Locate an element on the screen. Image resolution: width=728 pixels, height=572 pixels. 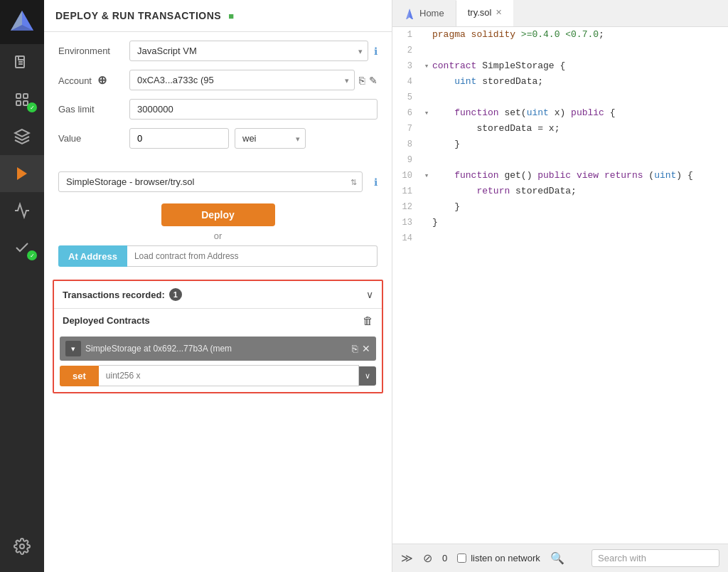
line-number: 4 is located at coordinates (407, 82).